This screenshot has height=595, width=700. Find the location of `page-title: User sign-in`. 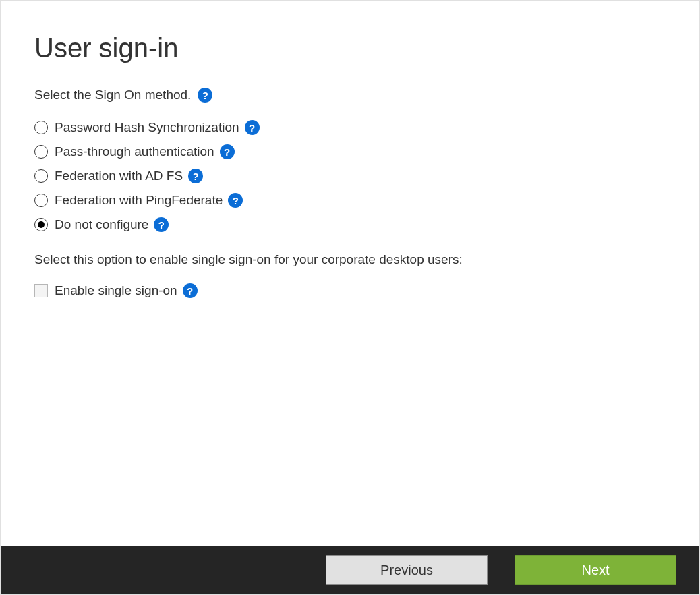

page-title: User sign-in is located at coordinates (350, 49).